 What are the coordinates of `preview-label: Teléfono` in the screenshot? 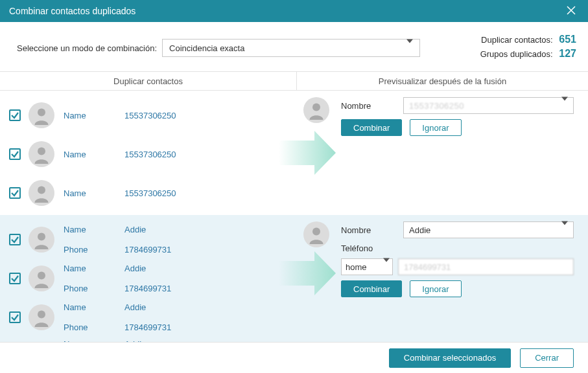 It's located at (372, 249).